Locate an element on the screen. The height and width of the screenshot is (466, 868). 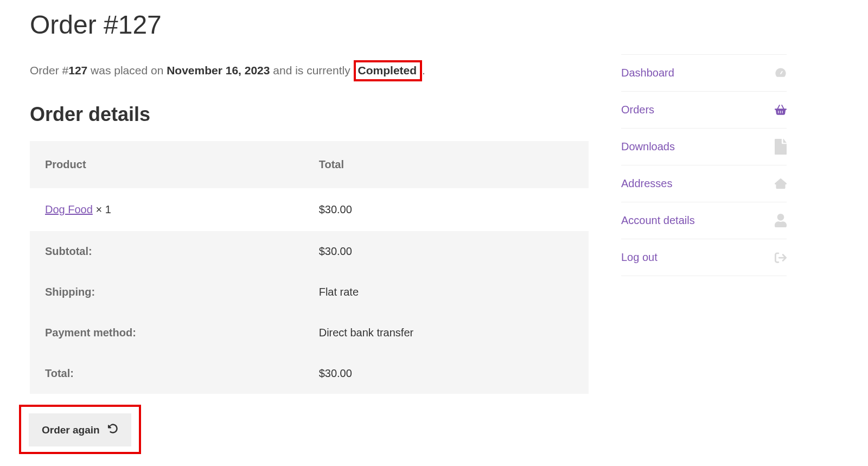
product-link: Dog Food is located at coordinates (69, 209).